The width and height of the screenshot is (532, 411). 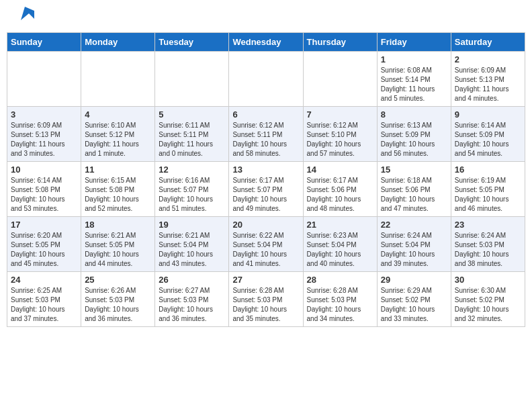 I want to click on day-cell-5: 5Sunrise: 6:11 AM Sunset: 5:11 PM Daylig…, so click(x=192, y=134).